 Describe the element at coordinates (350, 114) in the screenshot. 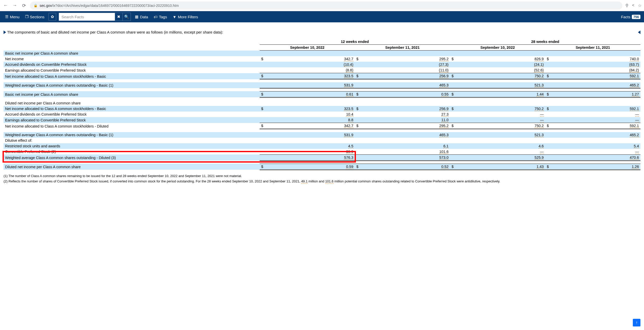

I see `fact: 10.4` at that location.